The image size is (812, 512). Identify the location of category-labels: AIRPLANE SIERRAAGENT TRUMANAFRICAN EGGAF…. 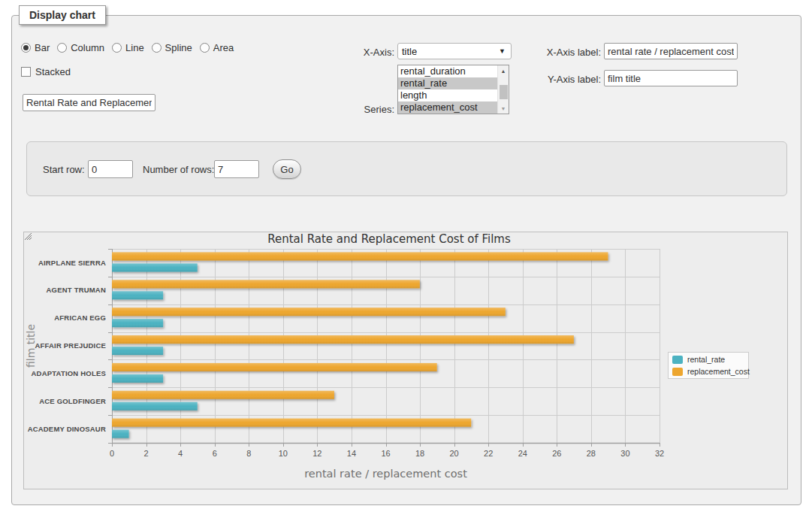
(67, 346).